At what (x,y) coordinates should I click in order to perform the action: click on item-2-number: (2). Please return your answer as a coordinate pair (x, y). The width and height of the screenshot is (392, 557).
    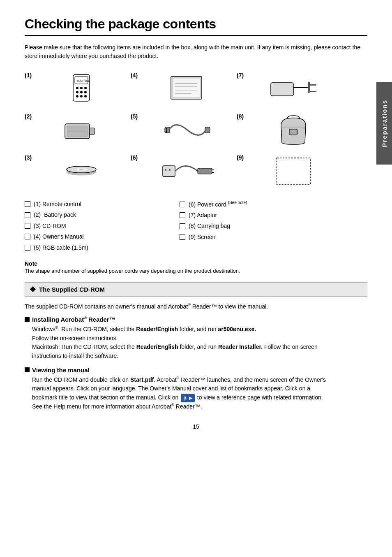
    Looking at the image, I should click on (30, 116).